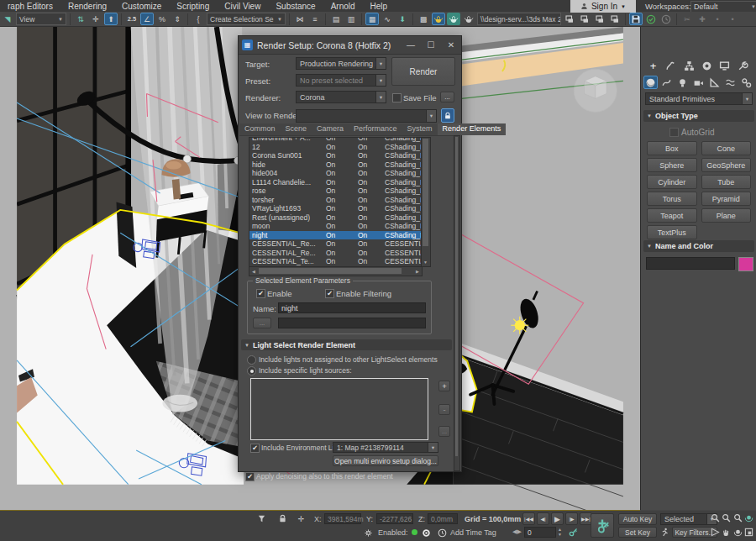  What do you see at coordinates (252, 360) in the screenshot?
I see `lights-not-assigned-radio` at bounding box center [252, 360].